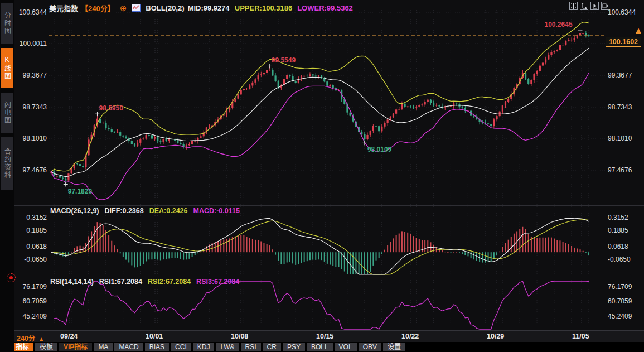 The image size is (644, 352). I want to click on sidebar-tab-0: 分时图, so click(7, 23).